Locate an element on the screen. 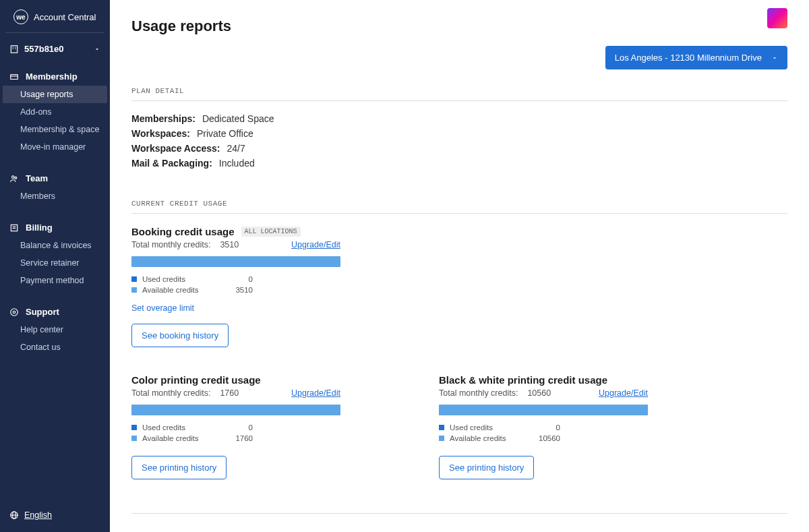 The width and height of the screenshot is (809, 532). section-label-plan-detail: PLAN DETAIL is located at coordinates (460, 94).